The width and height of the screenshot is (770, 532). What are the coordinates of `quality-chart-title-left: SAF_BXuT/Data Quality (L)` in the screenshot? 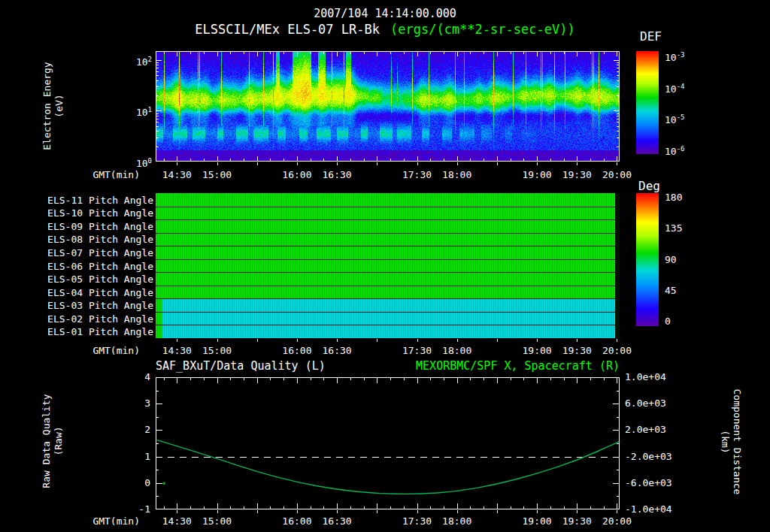 It's located at (241, 366).